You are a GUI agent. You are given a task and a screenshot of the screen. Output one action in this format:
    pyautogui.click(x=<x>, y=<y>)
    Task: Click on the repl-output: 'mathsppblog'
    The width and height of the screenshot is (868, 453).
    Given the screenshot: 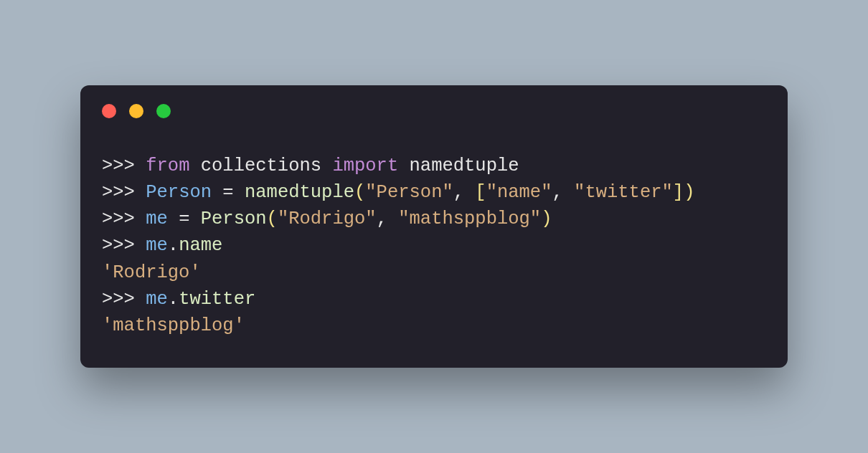 What is the action you would take?
    pyautogui.click(x=174, y=325)
    